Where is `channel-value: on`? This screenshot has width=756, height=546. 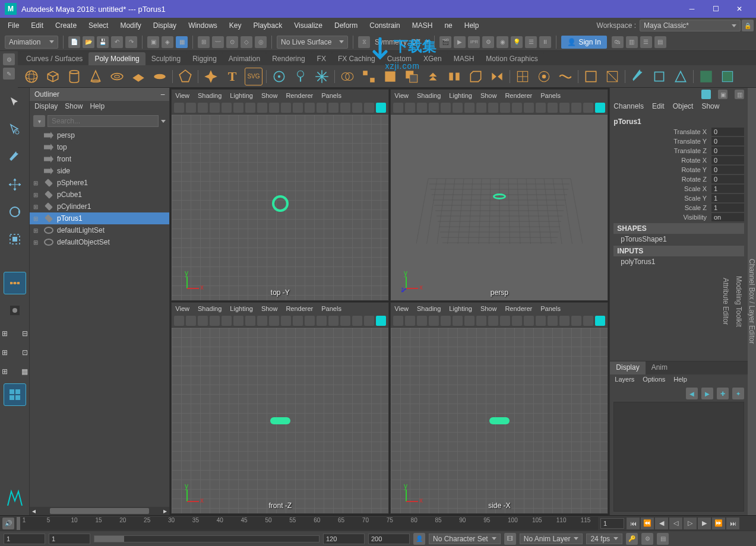 channel-value: on is located at coordinates (728, 217).